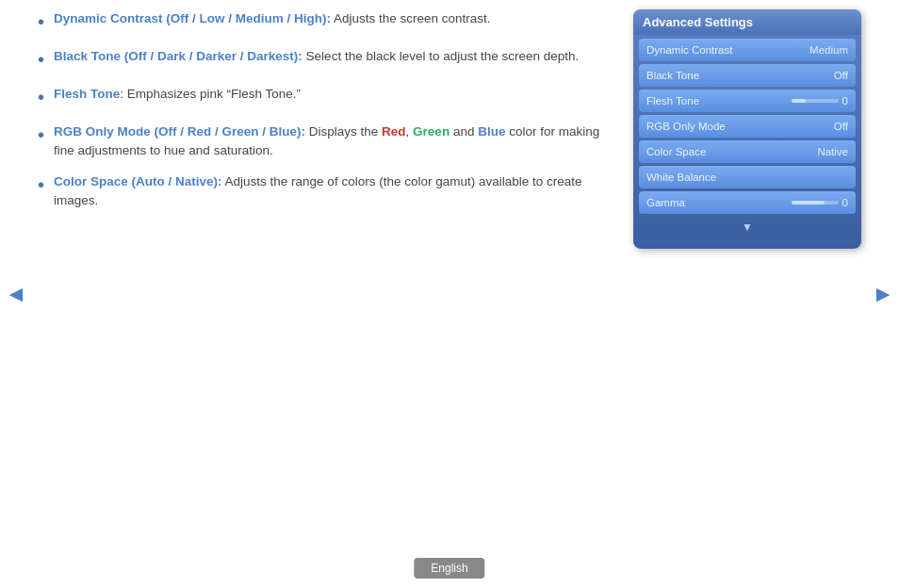 This screenshot has width=899, height=588. What do you see at coordinates (799, 101) in the screenshot?
I see `slider-fill-flesh-tone` at bounding box center [799, 101].